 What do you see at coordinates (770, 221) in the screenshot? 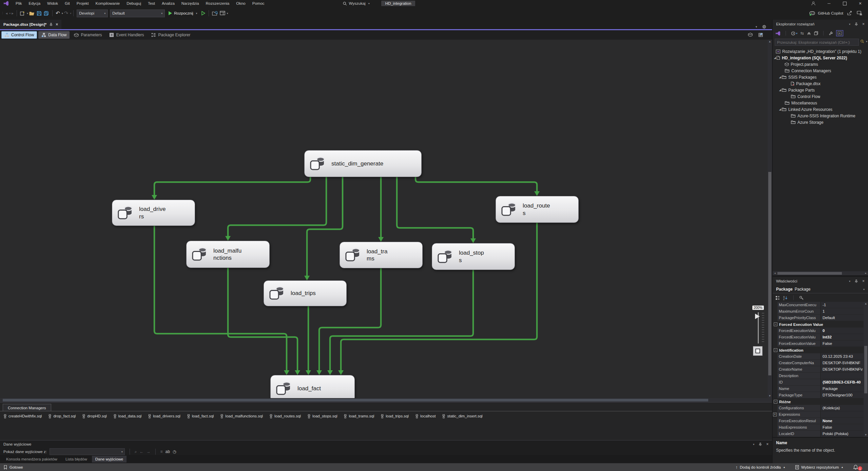
I see `canvas-vertical-scrollbar: ▲ ▼` at bounding box center [770, 221].